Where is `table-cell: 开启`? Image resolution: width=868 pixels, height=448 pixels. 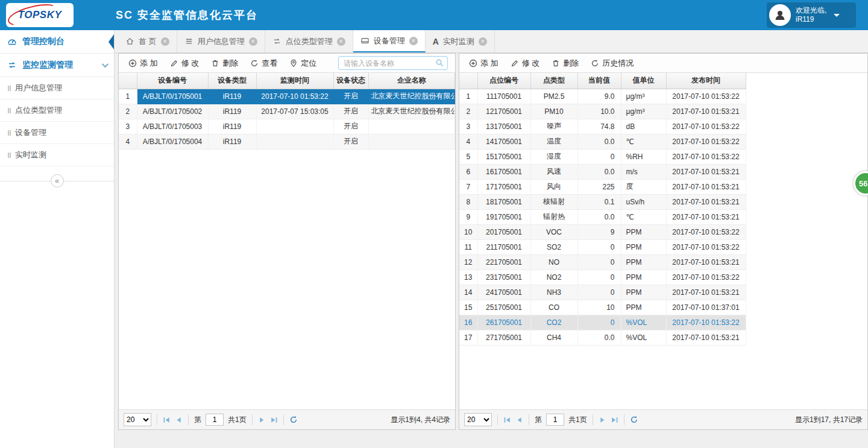
table-cell: 开启 is located at coordinates (351, 127).